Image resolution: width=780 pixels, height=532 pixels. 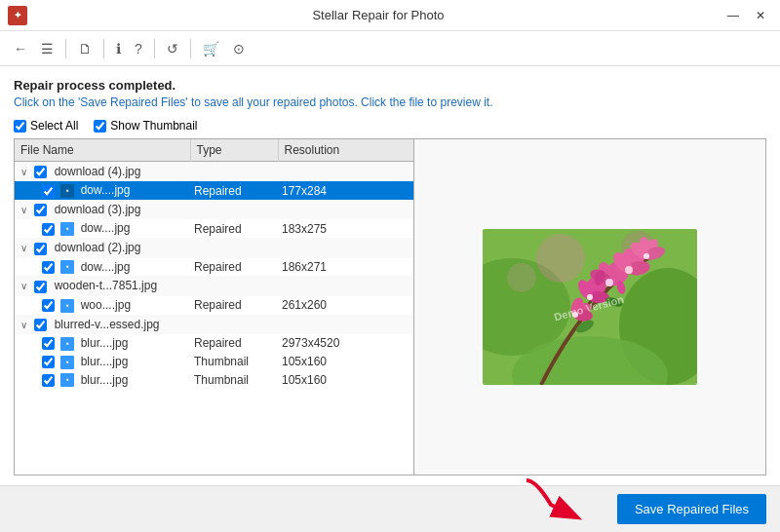 I want to click on status-bold: Repair process completed., so click(x=390, y=86).